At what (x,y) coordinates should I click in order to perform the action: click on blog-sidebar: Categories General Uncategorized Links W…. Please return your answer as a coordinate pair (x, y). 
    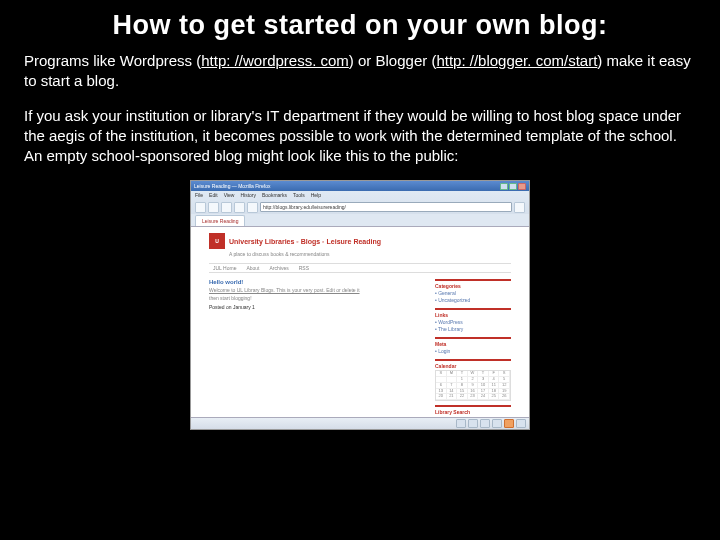
    Looking at the image, I should click on (473, 348).